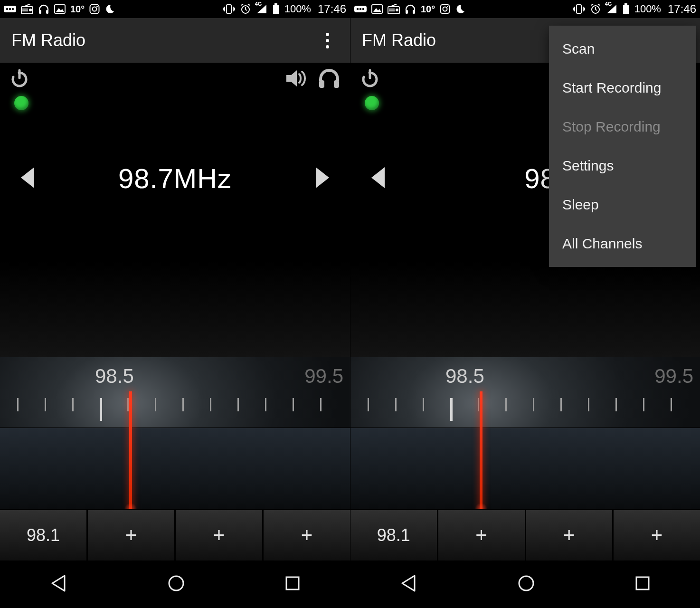  What do you see at coordinates (175, 40) in the screenshot?
I see `app-title-bar: FM Radio` at bounding box center [175, 40].